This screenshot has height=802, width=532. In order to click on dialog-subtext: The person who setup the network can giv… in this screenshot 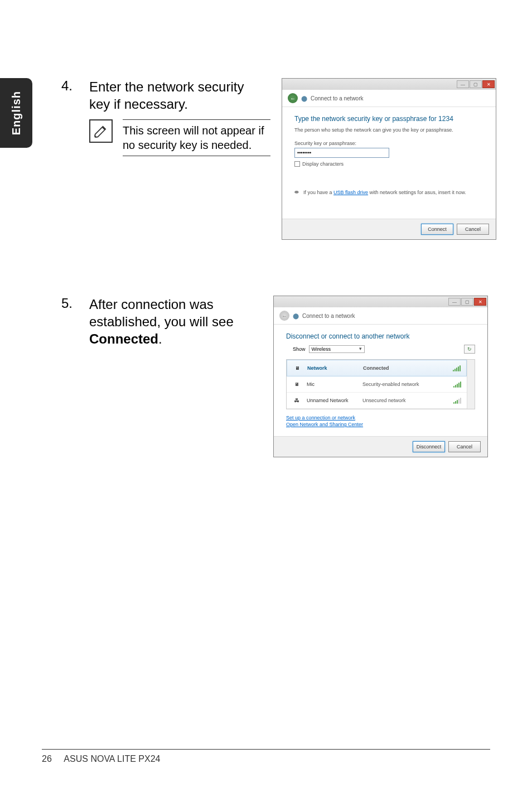, I will do `click(389, 130)`.